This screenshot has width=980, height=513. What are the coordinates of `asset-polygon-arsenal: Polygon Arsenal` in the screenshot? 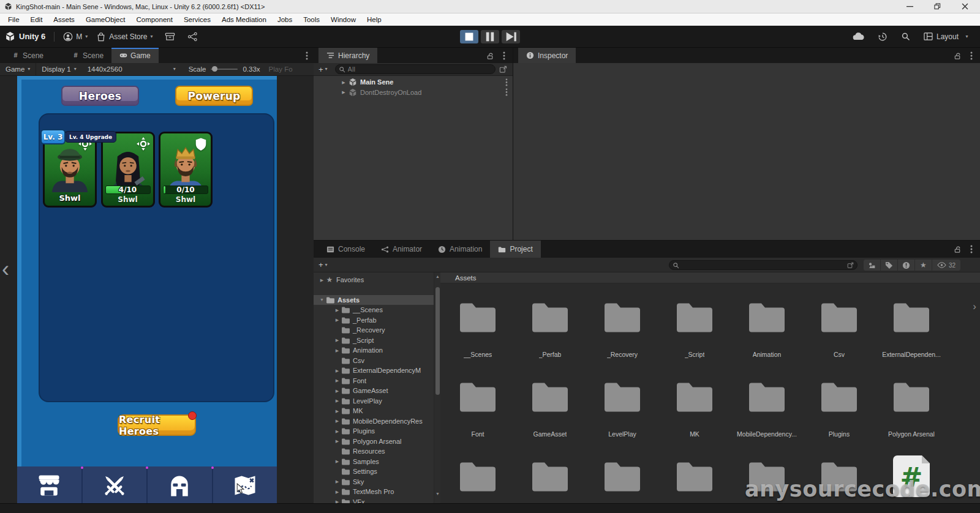 It's located at (911, 403).